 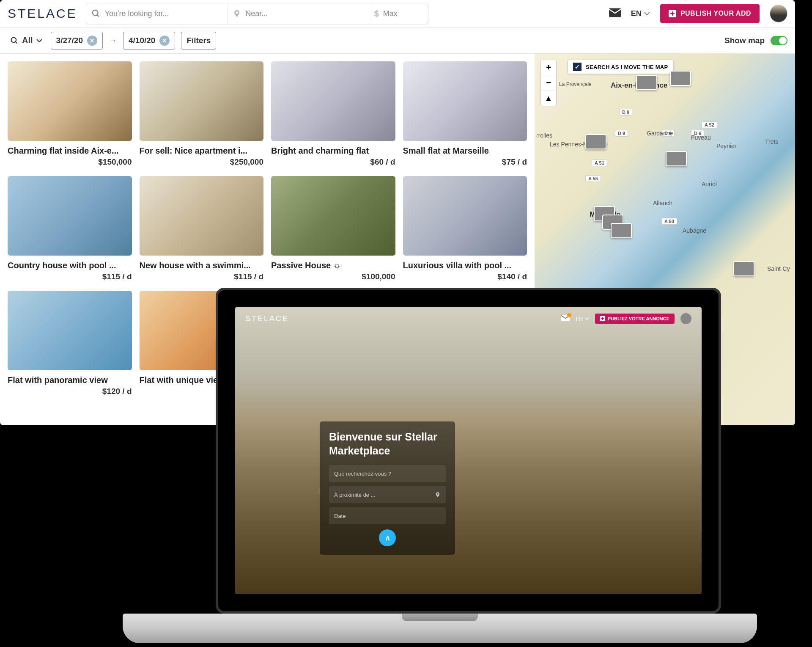 I want to click on listing-price: $115 / d, so click(x=202, y=277).